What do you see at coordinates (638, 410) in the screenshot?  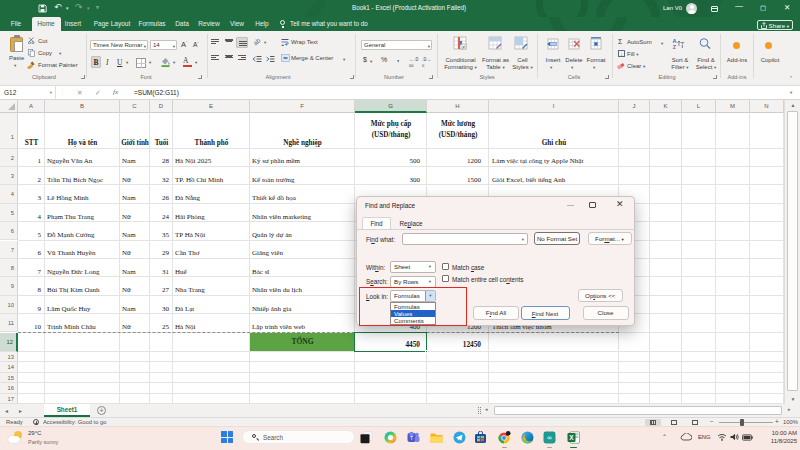 I see `horizontal-scroll-thumb` at bounding box center [638, 410].